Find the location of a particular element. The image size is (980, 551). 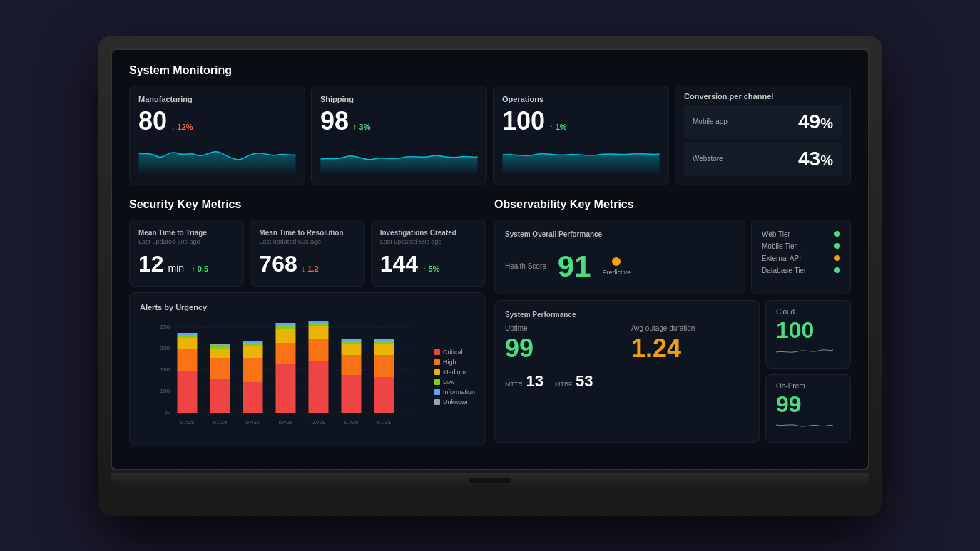

alerts-section: Alerts by Urgency 250 200 150 100 is located at coordinates (307, 369).